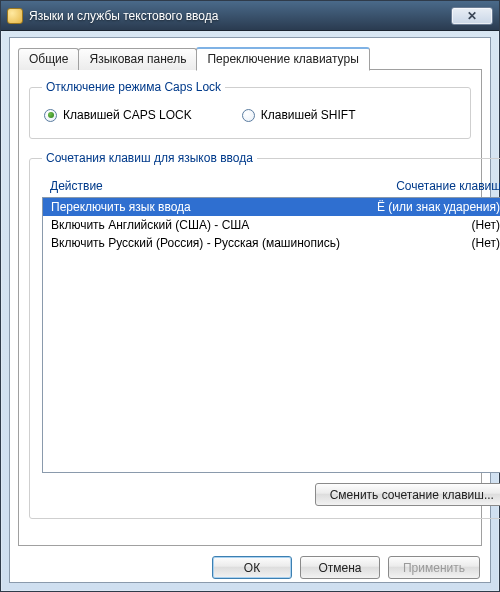  Describe the element at coordinates (250, 115) in the screenshot. I see `capslock-radios: Клавишей CAPS LOCK Клавишей SHIFT` at that location.